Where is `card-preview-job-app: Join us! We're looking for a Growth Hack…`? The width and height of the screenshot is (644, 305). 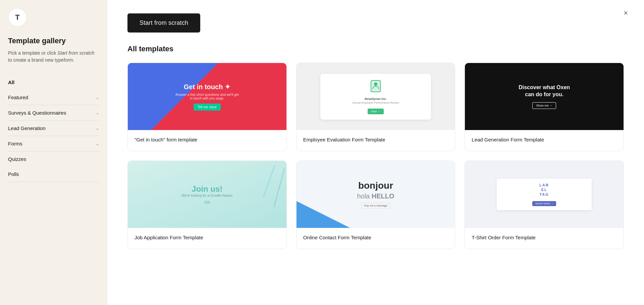
card-preview-job-app: Join us! We're looking for a Growth Hack… is located at coordinates (207, 194).